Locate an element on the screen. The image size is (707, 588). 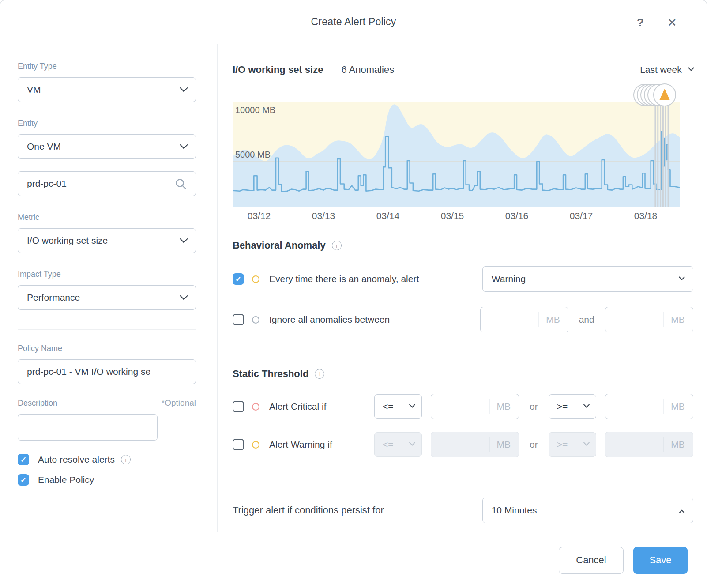
trigger-persist-label: Trigger alert if conditions persist for is located at coordinates (308, 510).